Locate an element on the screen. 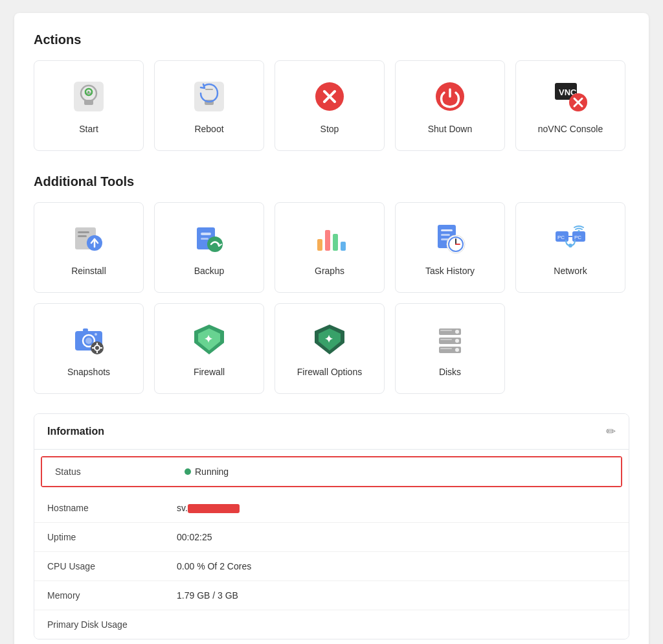  status-value: Running is located at coordinates (207, 472).